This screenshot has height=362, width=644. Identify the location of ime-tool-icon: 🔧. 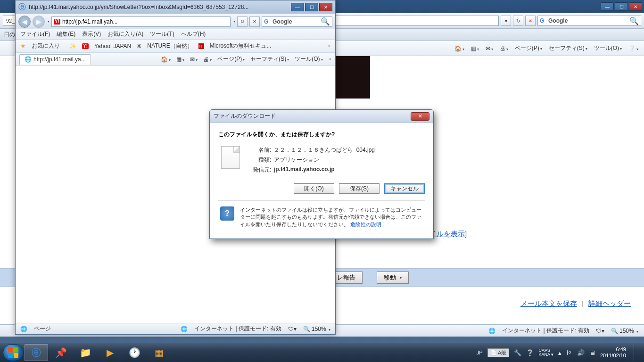
(518, 353).